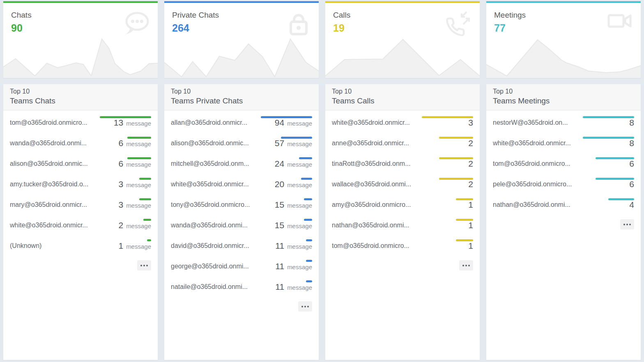  I want to click on list-card-title: Teams Calls, so click(402, 101).